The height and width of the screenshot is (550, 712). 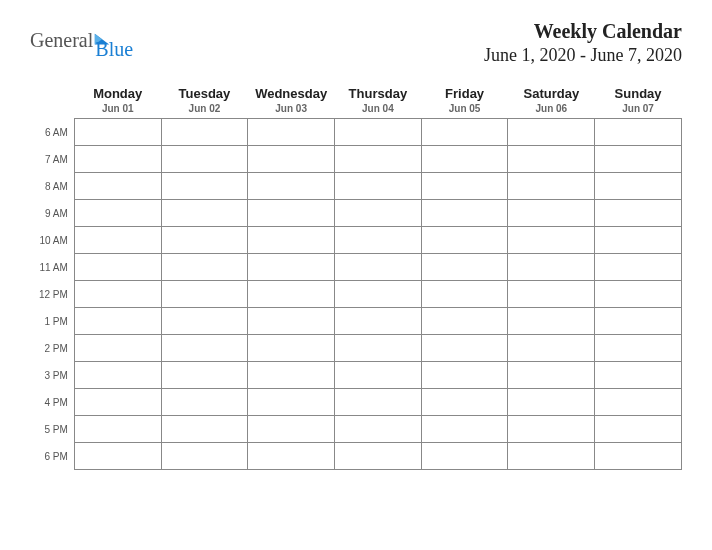 I want to click on day-name: Thursday, so click(x=378, y=94).